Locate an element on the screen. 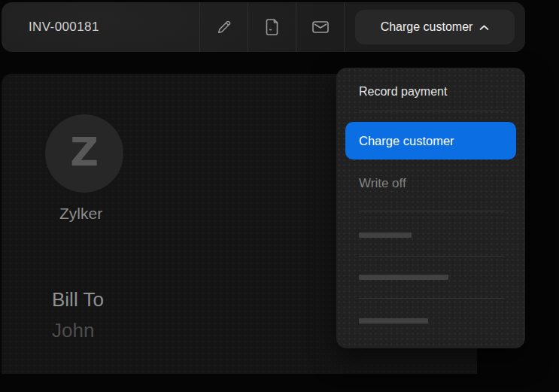 Image resolution: width=559 pixels, height=392 pixels. bill-to-label: Bill To is located at coordinates (78, 299).